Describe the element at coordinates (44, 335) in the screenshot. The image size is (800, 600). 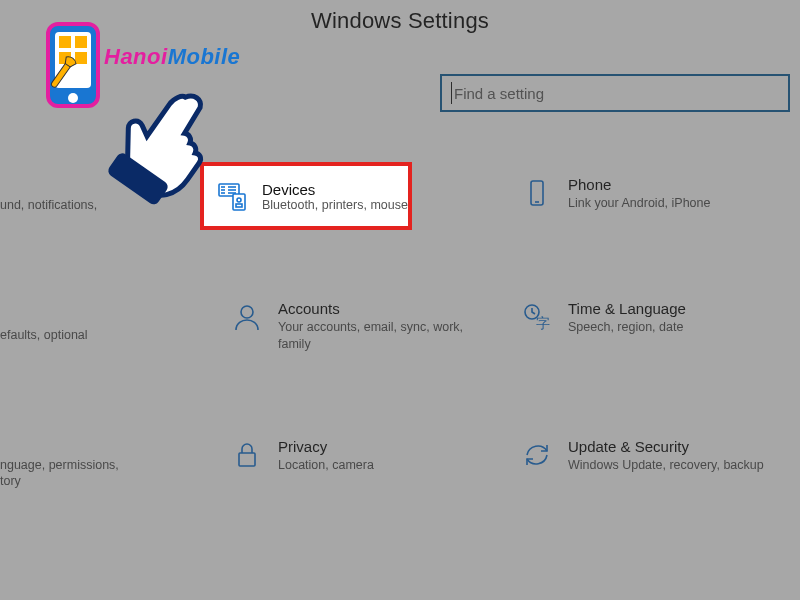
I see `cropped-text-apps: efaults, optional` at that location.